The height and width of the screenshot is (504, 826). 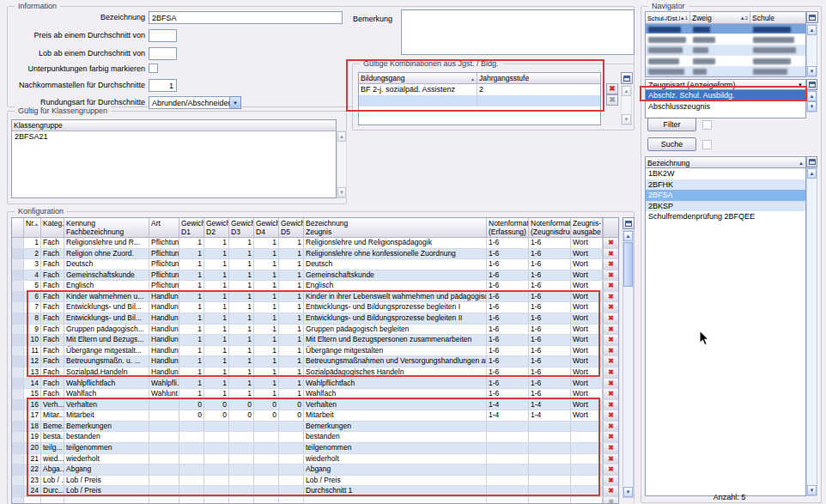 What do you see at coordinates (315, 297) in the screenshot?
I see `table-row: 6FachKinder wahrnehmen u...Handlun...111…` at bounding box center [315, 297].